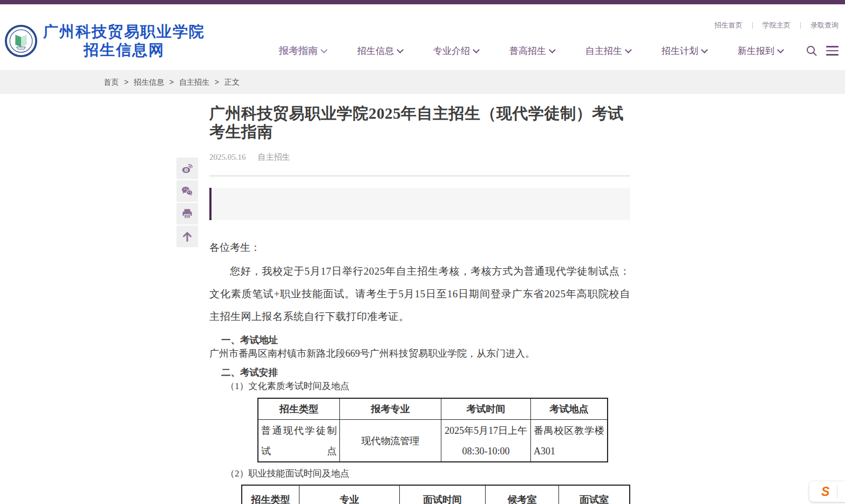 The image size is (845, 504). What do you see at coordinates (456, 51) in the screenshot?
I see `nav-item-major-intro: 专业介绍` at bounding box center [456, 51].